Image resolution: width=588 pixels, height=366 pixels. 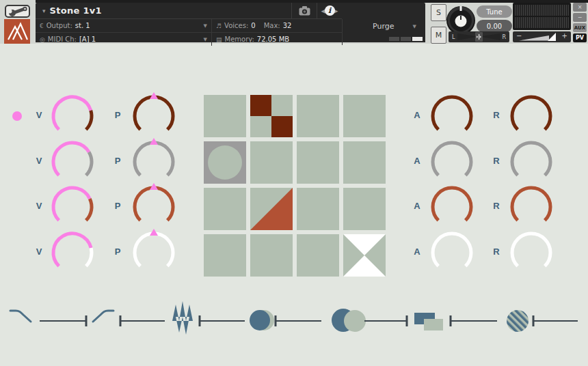 What do you see at coordinates (318, 116) in the screenshot?
I see `grid-cell-r1c3` at bounding box center [318, 116].